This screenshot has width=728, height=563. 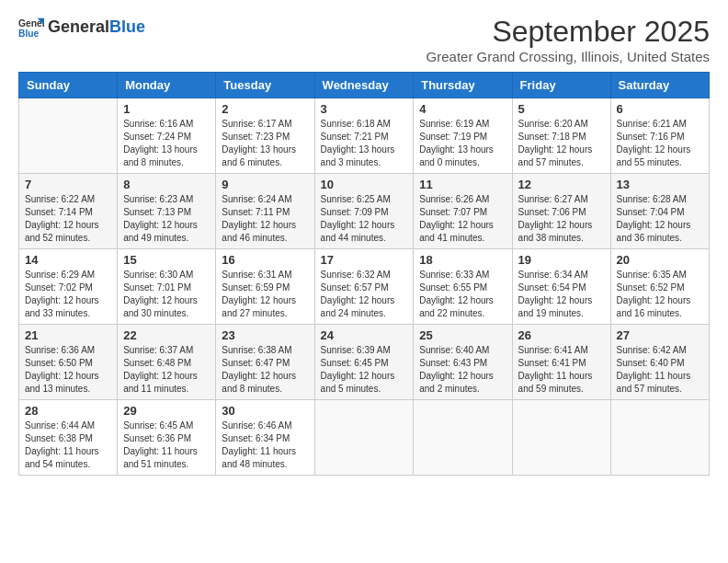 I want to click on weekday-header-monday: Monday, so click(x=167, y=86).